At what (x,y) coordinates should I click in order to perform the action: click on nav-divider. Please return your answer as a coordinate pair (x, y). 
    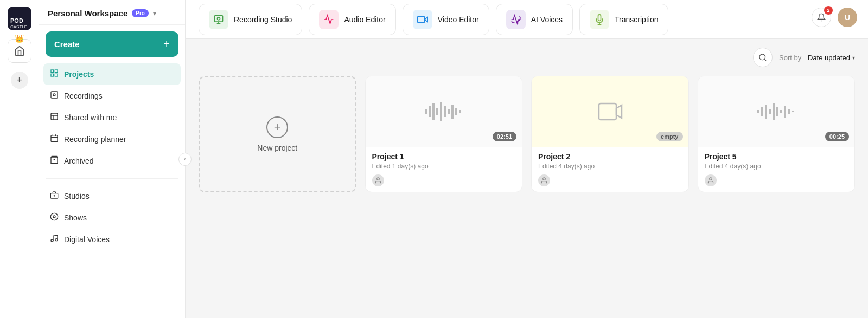
    Looking at the image, I should click on (112, 179).